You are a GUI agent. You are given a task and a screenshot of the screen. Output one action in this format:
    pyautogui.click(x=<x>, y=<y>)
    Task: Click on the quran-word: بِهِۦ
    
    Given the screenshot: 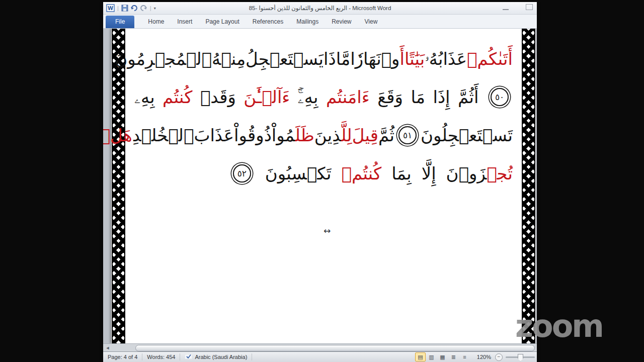 What is the action you would take?
    pyautogui.click(x=145, y=98)
    